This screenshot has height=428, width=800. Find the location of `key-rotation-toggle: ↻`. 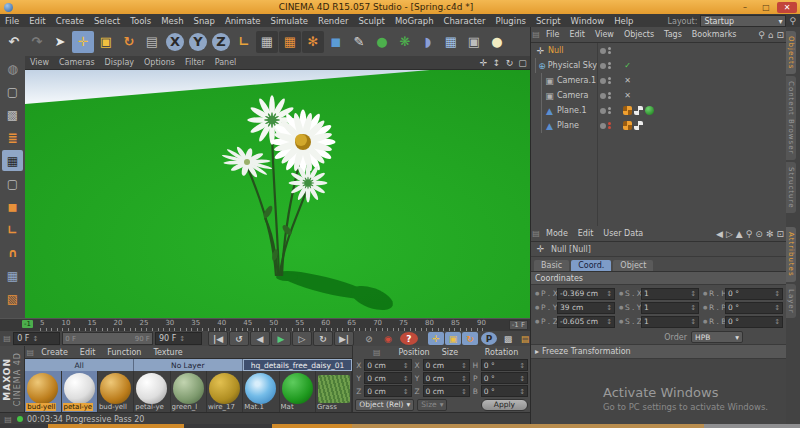

key-rotation-toggle: ↻ is located at coordinates (470, 338).